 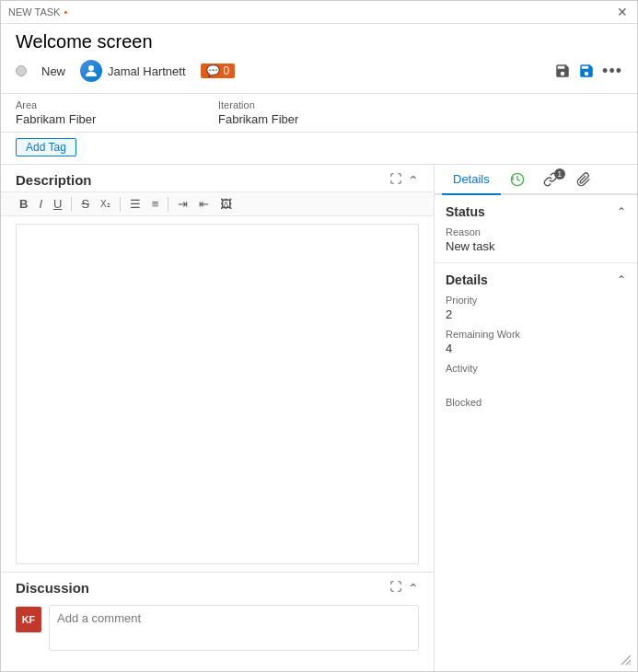 What do you see at coordinates (258, 112) in the screenshot?
I see `iteration-column: Iteration Fabrikam Fiber` at bounding box center [258, 112].